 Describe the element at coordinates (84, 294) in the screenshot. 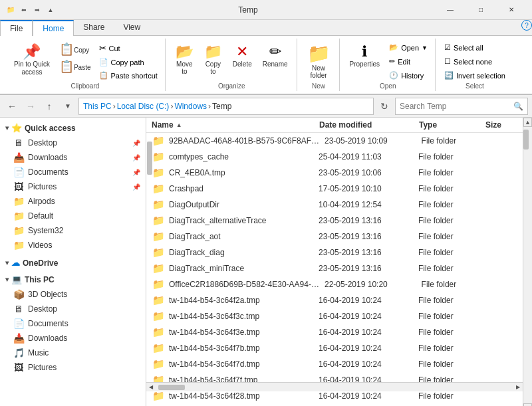

I see `3dobjects-label: 3D Objects` at that location.